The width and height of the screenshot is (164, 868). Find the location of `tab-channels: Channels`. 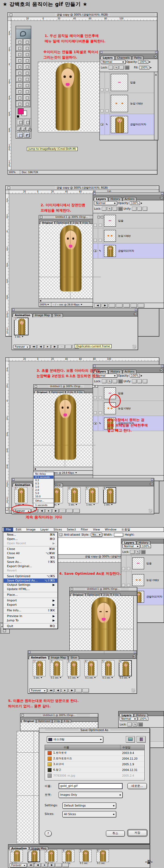

tab-channels: Channels is located at coordinates (123, 58).